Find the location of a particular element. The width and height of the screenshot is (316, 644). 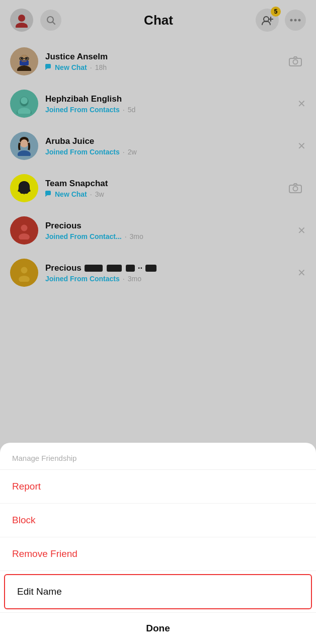

done-label: Done is located at coordinates (158, 628).